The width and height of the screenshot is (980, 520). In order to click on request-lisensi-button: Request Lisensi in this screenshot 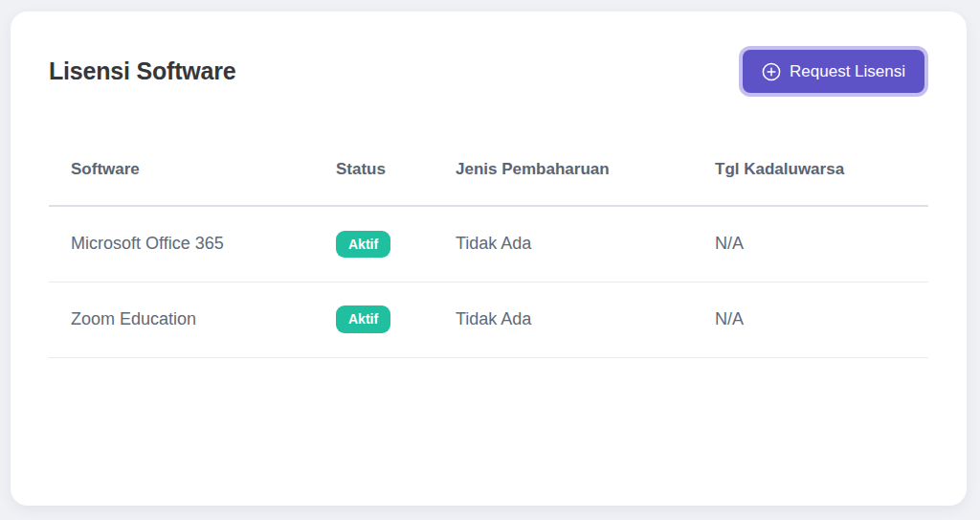, I will do `click(834, 71)`.